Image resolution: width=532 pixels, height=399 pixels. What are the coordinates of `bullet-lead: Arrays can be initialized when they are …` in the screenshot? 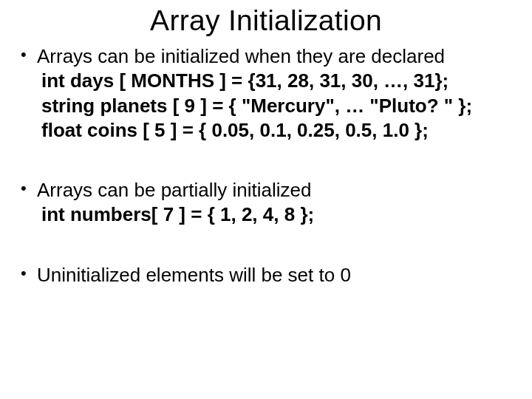 It's located at (275, 56).